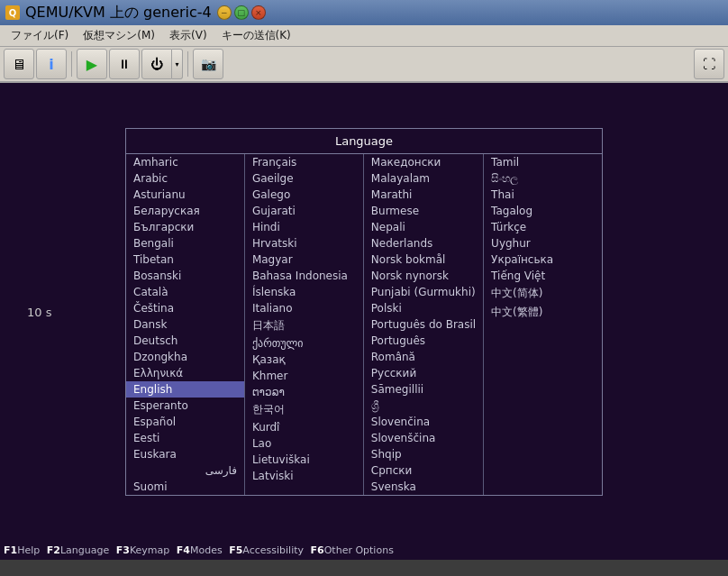 This screenshot has height=576, width=728. Describe the element at coordinates (305, 276) in the screenshot. I see `lang-bahasa: Bahasa Indonesia` at that location.